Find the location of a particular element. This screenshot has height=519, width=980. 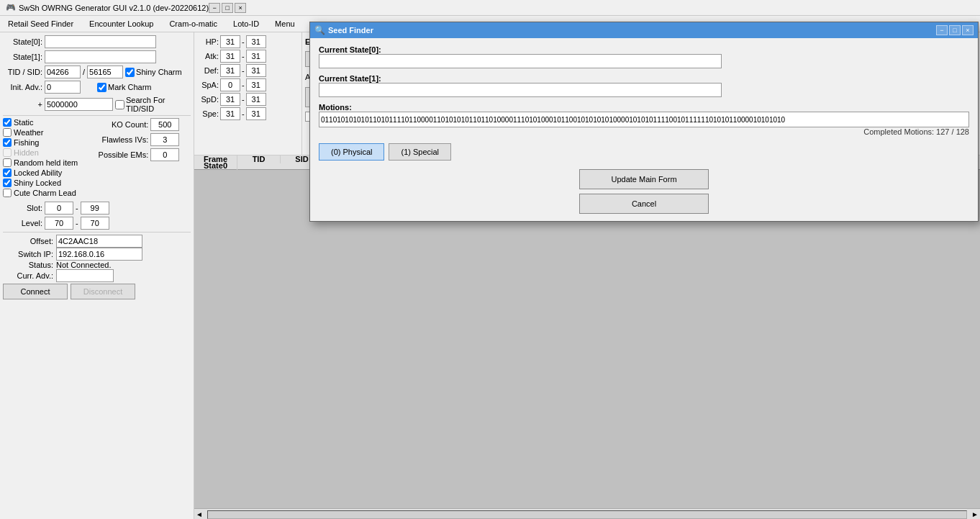

modal-motions-input is located at coordinates (644, 119).